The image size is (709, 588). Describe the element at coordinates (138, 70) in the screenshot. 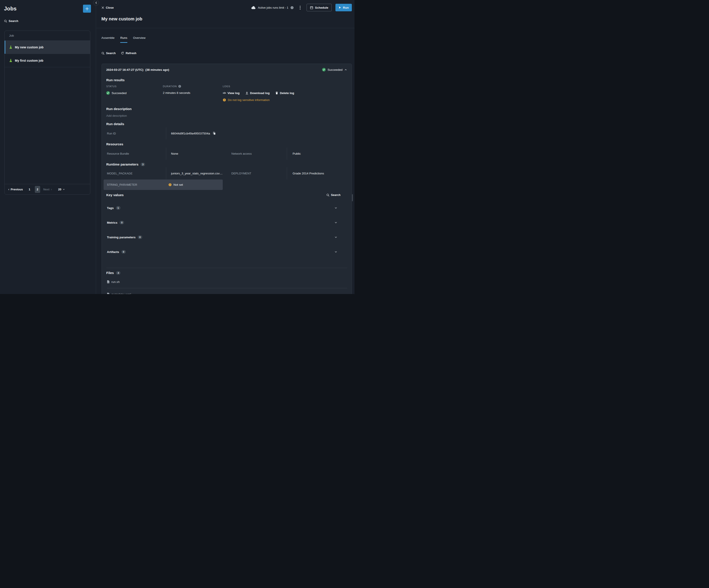

I see `run-timestamp: 2024-03-27 16:47:27 (UTC) (38 minutes ag…` at that location.